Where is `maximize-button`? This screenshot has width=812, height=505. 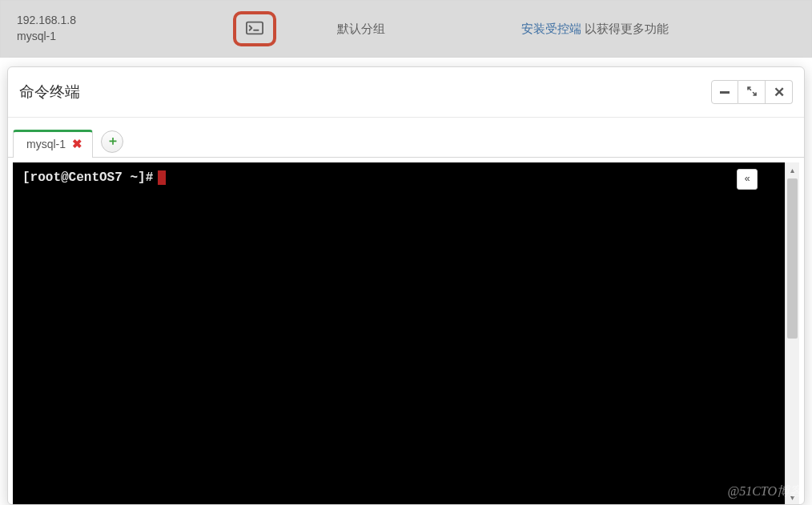 maximize-button is located at coordinates (752, 92).